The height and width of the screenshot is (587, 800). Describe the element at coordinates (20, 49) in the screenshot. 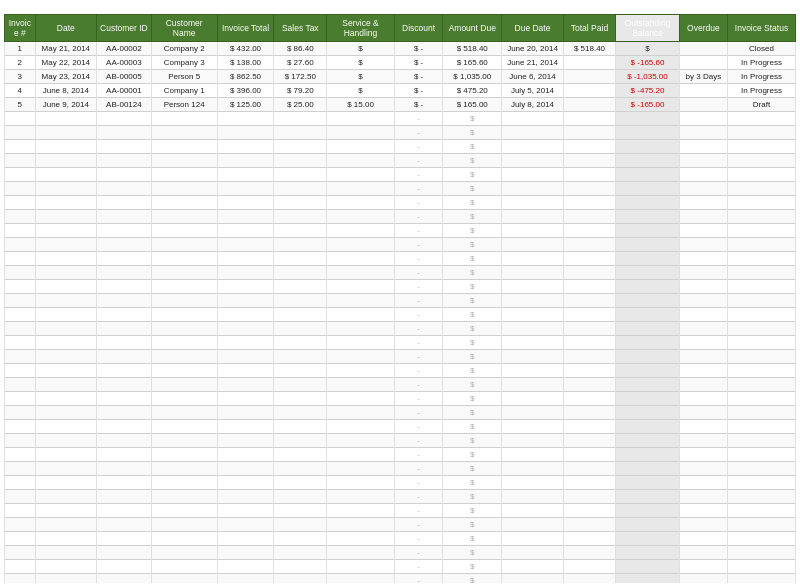

I see `table-cell: 1` at that location.